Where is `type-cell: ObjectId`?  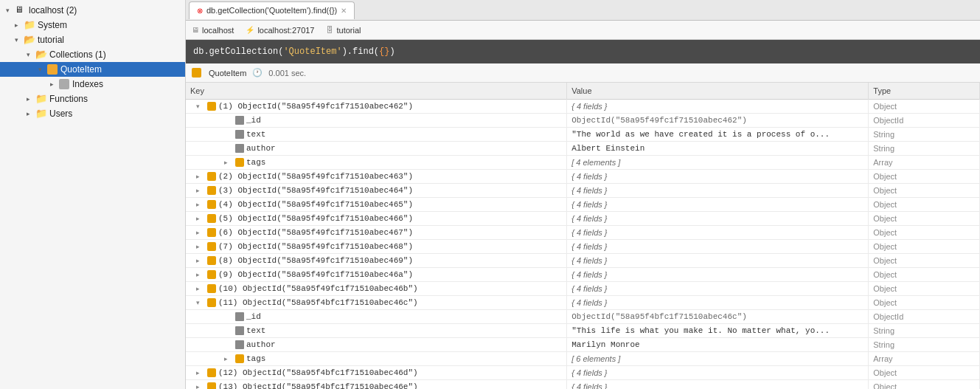
type-cell: ObjectId is located at coordinates (925, 120).